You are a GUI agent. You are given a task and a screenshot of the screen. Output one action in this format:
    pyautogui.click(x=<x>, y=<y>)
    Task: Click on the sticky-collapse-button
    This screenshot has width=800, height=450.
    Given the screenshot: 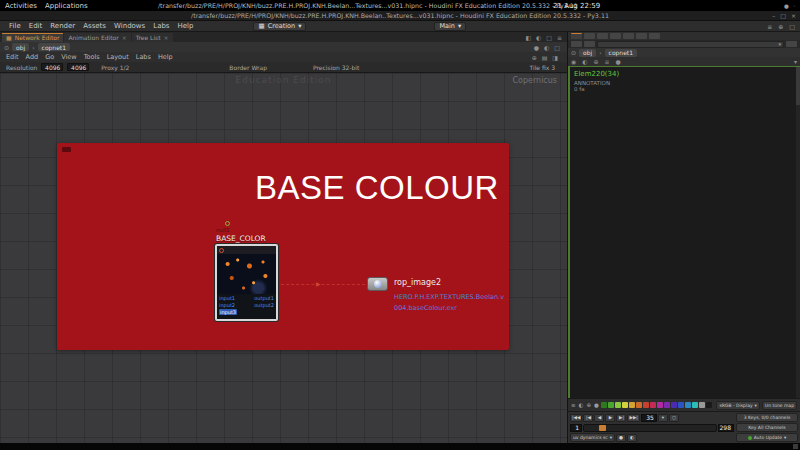 What is the action you would take?
    pyautogui.click(x=66, y=150)
    